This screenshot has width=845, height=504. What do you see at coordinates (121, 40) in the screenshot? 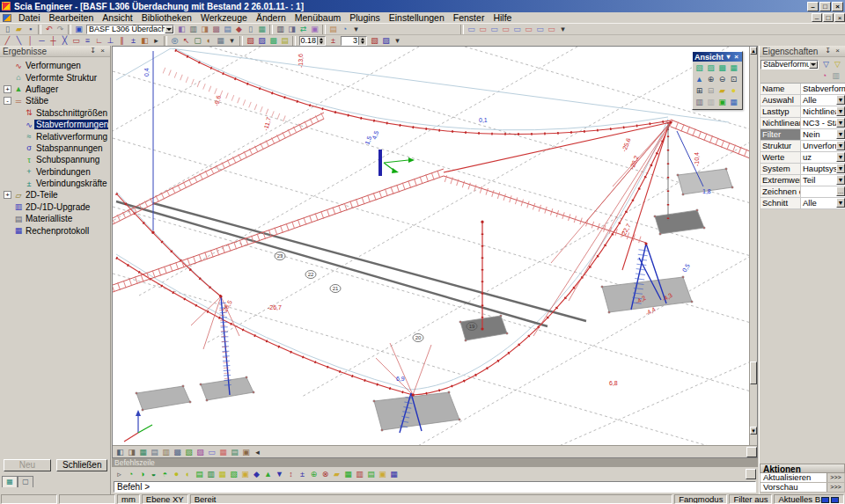
I see `member-parallel-icon: ∥` at bounding box center [121, 40].